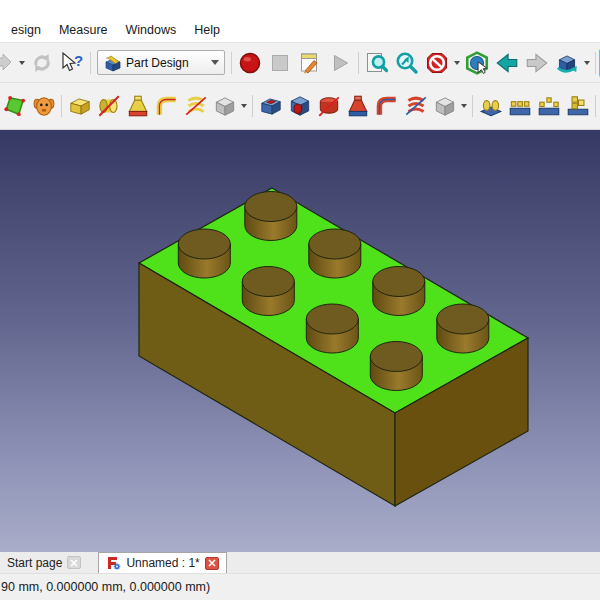 This screenshot has height=600, width=600. What do you see at coordinates (114, 563) in the screenshot?
I see `freecad-icon` at bounding box center [114, 563].